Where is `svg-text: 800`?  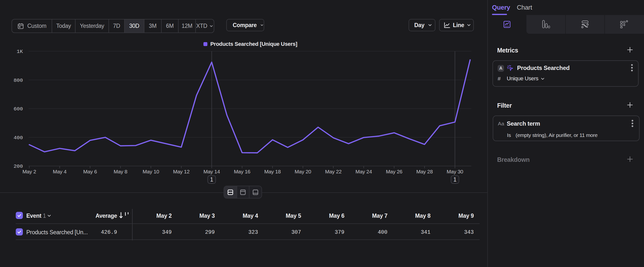 svg-text: 800 is located at coordinates (18, 81).